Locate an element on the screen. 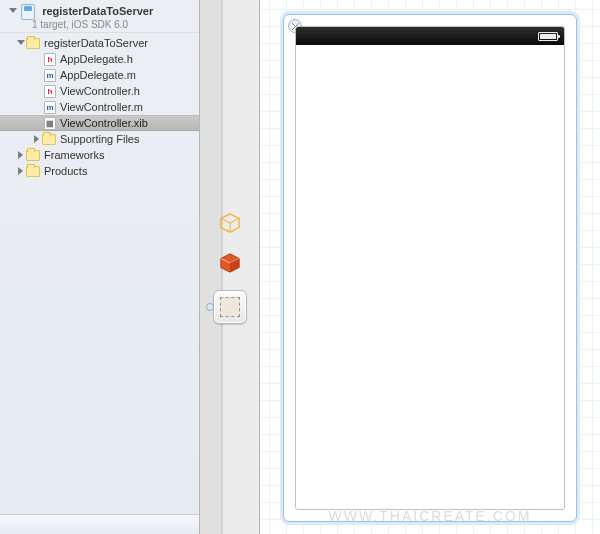 The height and width of the screenshot is (534, 600). group-frameworks: Frameworks is located at coordinates (100, 155).